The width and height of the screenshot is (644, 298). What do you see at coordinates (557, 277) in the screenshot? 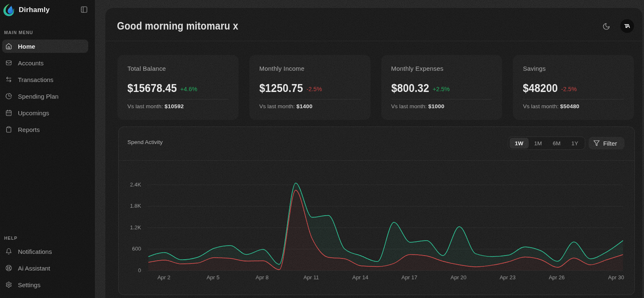
I see `svg-text: Apr 26` at bounding box center [557, 277].